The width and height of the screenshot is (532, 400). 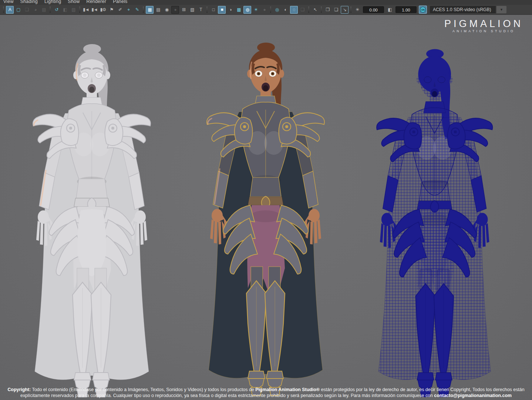 What do you see at coordinates (423, 10) in the screenshot?
I see `color-management-toggle: ON` at bounding box center [423, 10].